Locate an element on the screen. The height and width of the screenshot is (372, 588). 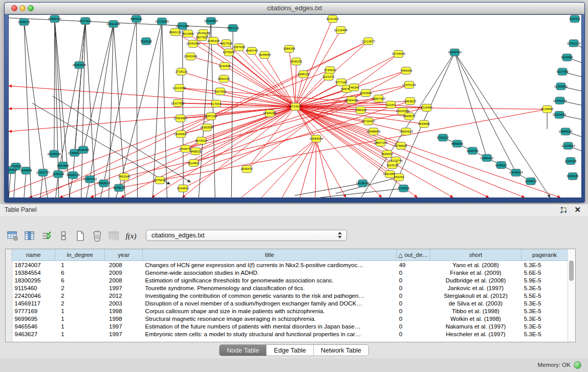
table-cell: Genome-wide association studies in ADHD. is located at coordinates (270, 272).